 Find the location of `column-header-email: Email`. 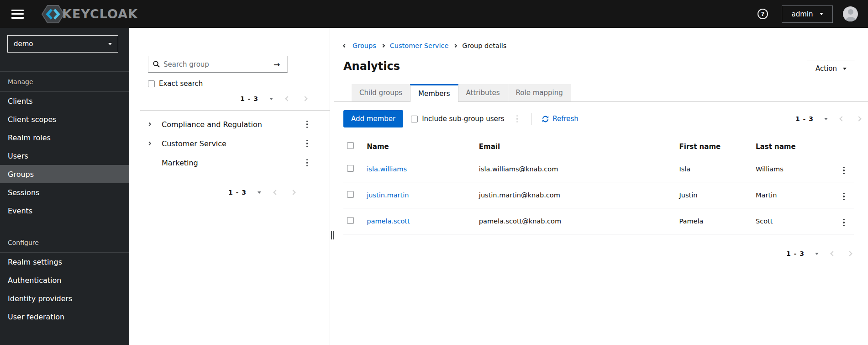

column-header-email: Email is located at coordinates (575, 147).